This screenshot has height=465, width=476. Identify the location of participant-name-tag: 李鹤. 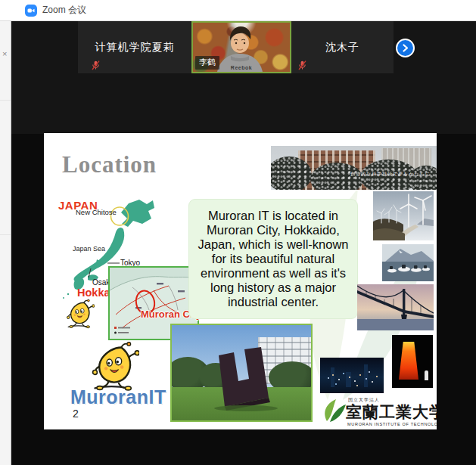
(207, 63).